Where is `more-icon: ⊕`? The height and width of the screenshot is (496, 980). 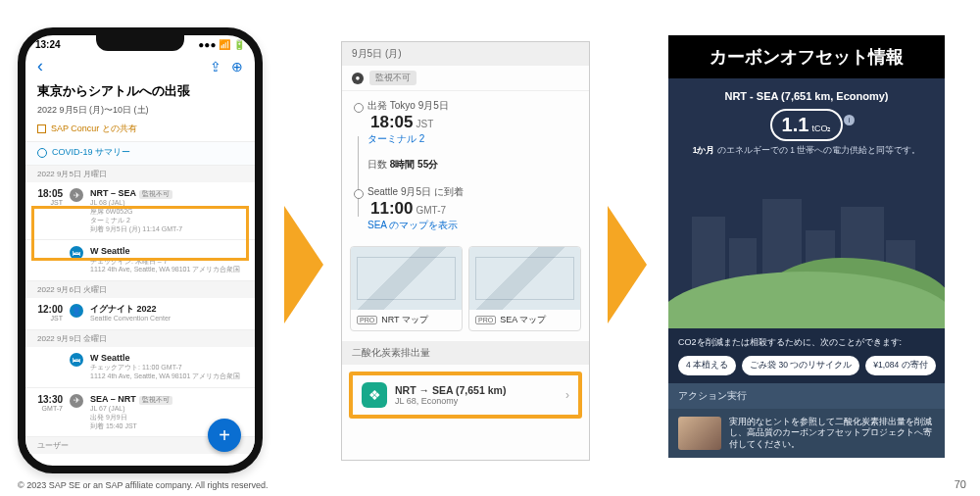
more-icon: ⊕ is located at coordinates (237, 67).